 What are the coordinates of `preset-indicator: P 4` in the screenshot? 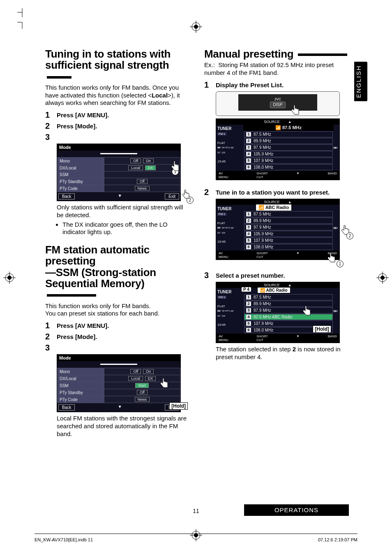 It's located at (247, 290).